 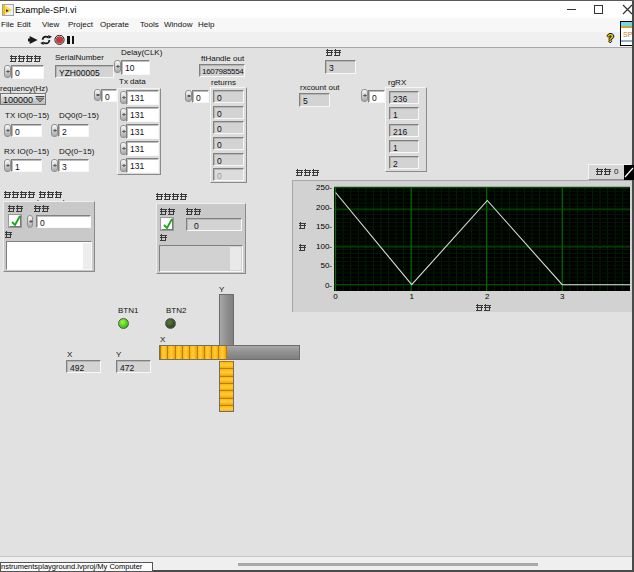 I want to click on svg-text: 150-, so click(x=324, y=226).